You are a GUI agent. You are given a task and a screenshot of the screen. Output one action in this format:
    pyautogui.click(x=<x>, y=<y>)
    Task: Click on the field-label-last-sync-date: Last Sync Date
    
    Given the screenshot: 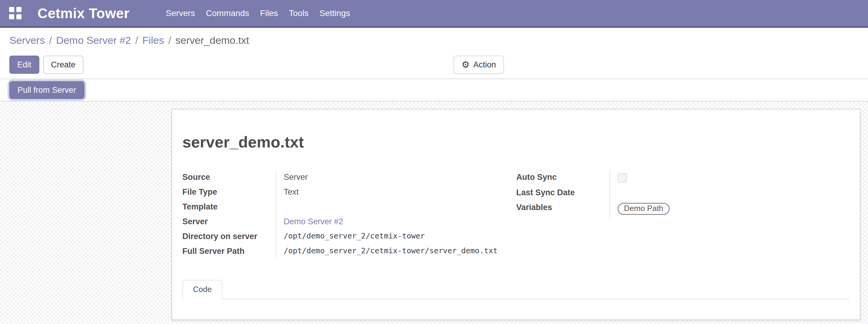 What is the action you would take?
    pyautogui.click(x=563, y=193)
    